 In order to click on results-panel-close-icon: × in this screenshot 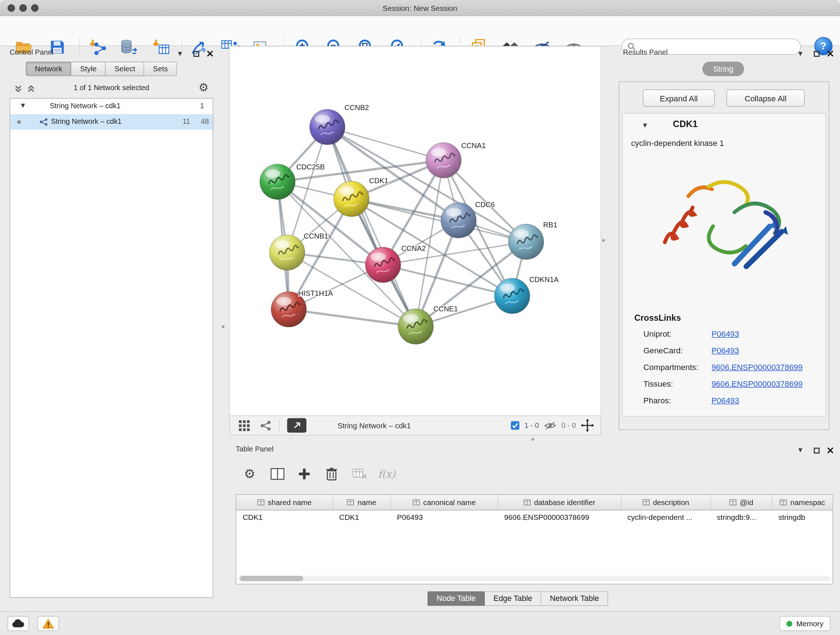, I will do `click(831, 53)`.